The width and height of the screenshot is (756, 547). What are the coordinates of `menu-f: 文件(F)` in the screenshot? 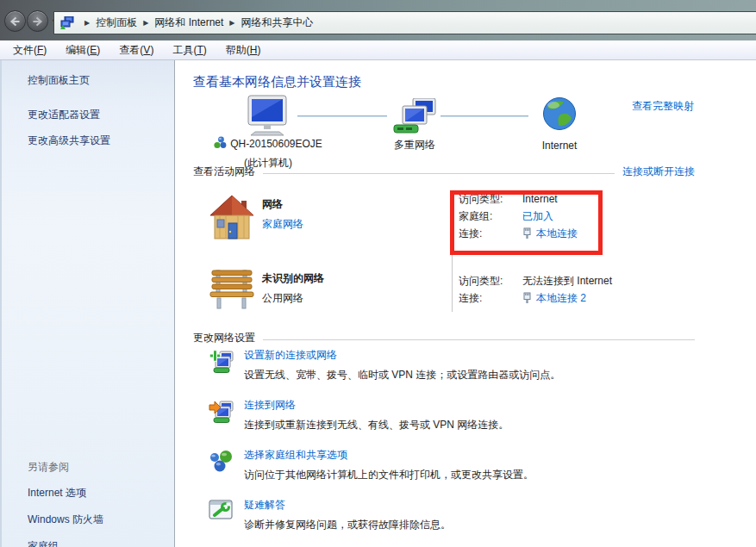 It's located at (29, 50).